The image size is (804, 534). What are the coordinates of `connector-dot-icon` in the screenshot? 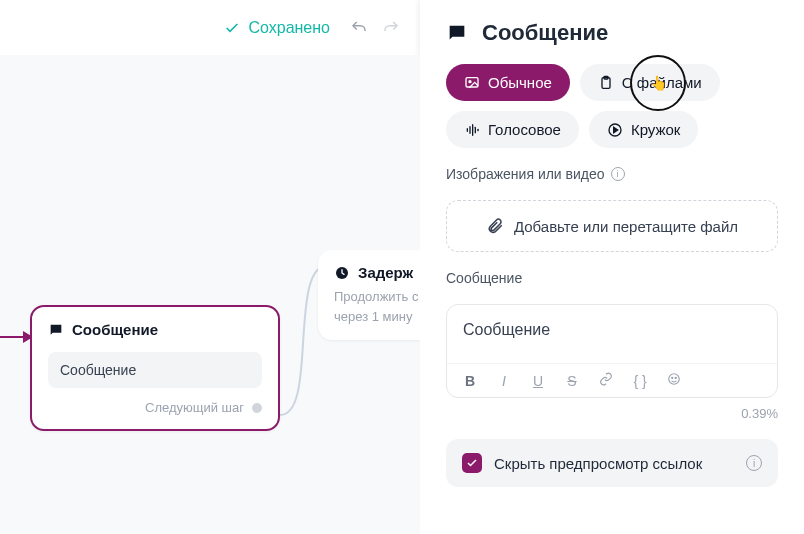 It's located at (257, 408).